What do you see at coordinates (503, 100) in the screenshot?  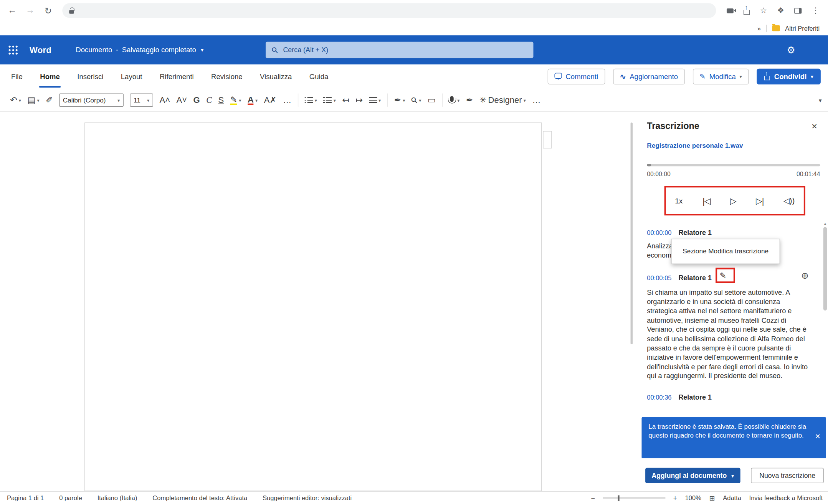 I see `designer-button: ✳Designer▾` at bounding box center [503, 100].